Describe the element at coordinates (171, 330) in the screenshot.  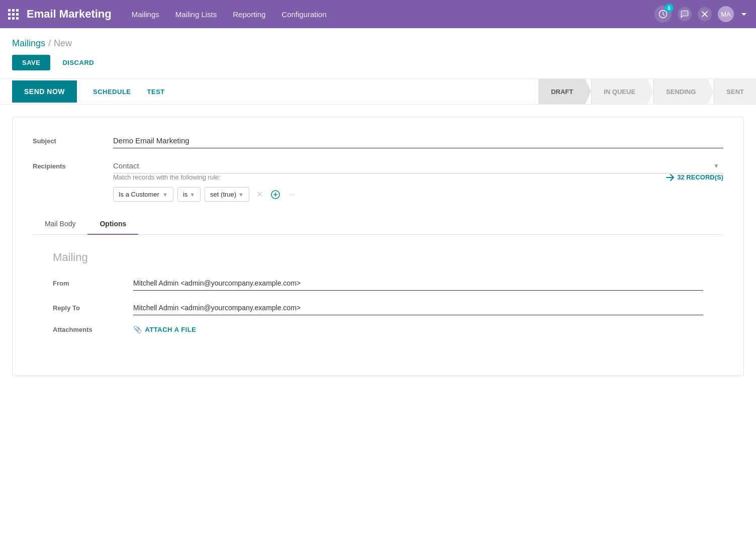
I see `attach-file-label: ATTACH A FILE` at that location.